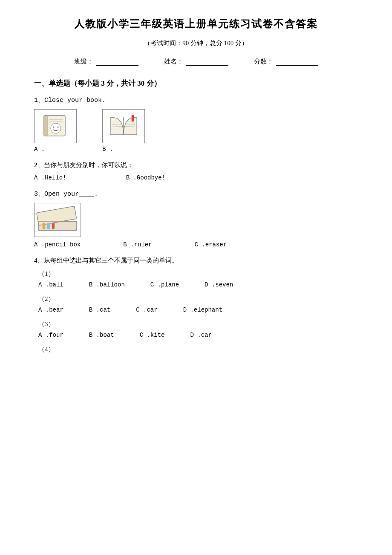  What do you see at coordinates (107, 149) in the screenshot?
I see `q1-label-b: B .` at bounding box center [107, 149].